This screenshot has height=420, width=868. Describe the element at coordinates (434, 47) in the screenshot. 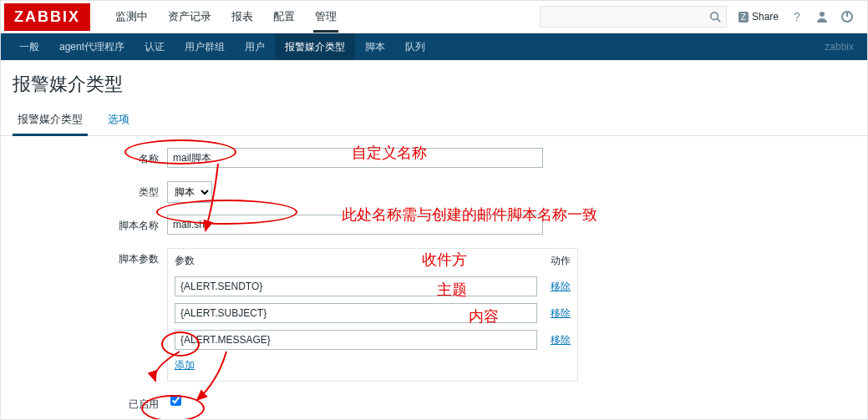

I see `sub-nav: 一般 agent代理程序 认证 用户群组 用户 报警媒介类型 脚本 队列 zab…` at that location.